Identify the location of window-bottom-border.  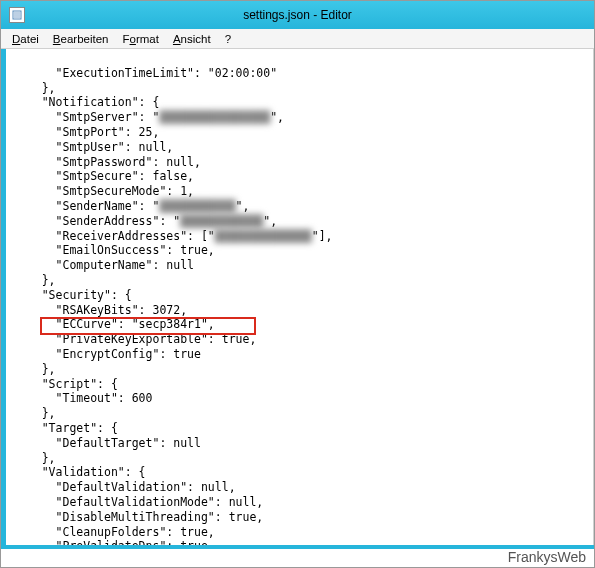
(298, 547).